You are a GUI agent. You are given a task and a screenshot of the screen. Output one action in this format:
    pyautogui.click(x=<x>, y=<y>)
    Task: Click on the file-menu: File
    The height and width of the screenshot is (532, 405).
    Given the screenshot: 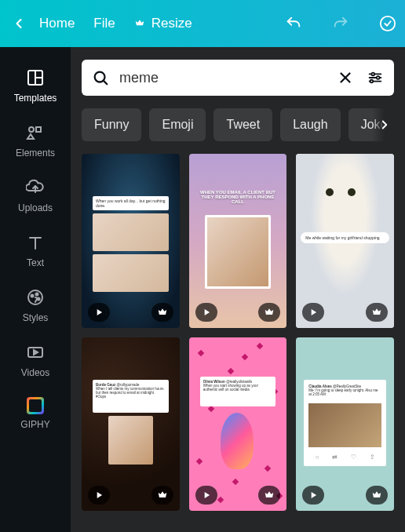 What is the action you would take?
    pyautogui.click(x=104, y=24)
    